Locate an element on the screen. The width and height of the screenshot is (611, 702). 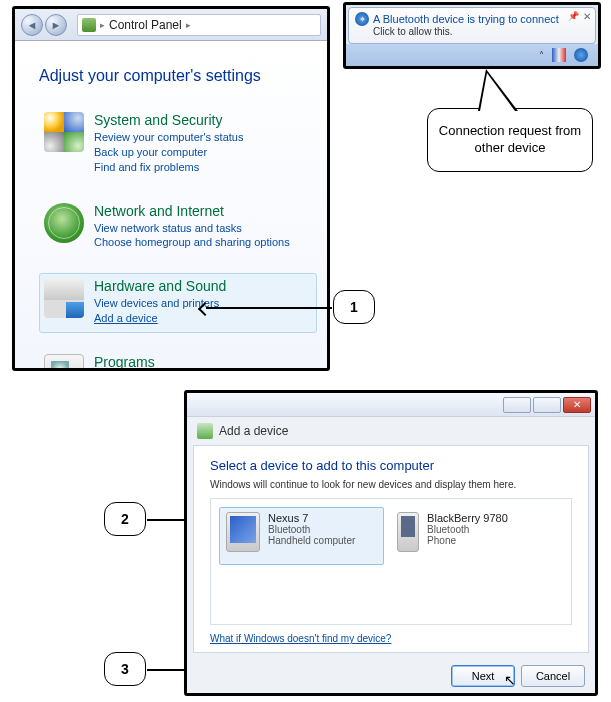
action-center-icon is located at coordinates (559, 55).